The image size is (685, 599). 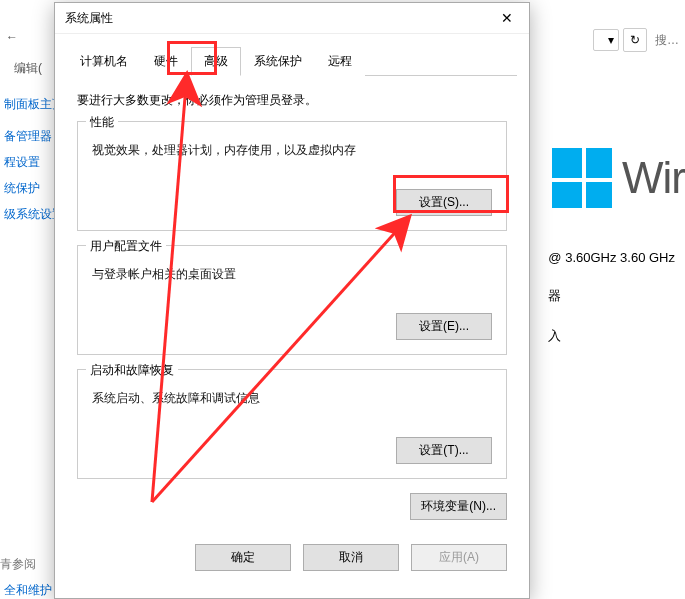 I want to click on windows-logo-block: Wir, so click(x=618, y=178).